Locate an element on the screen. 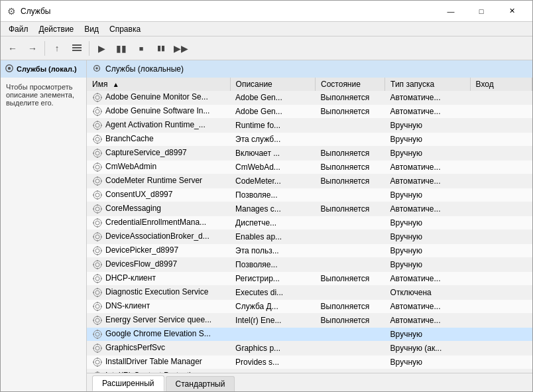 This screenshot has width=533, height=392. col-header-status: Состояние is located at coordinates (350, 84).